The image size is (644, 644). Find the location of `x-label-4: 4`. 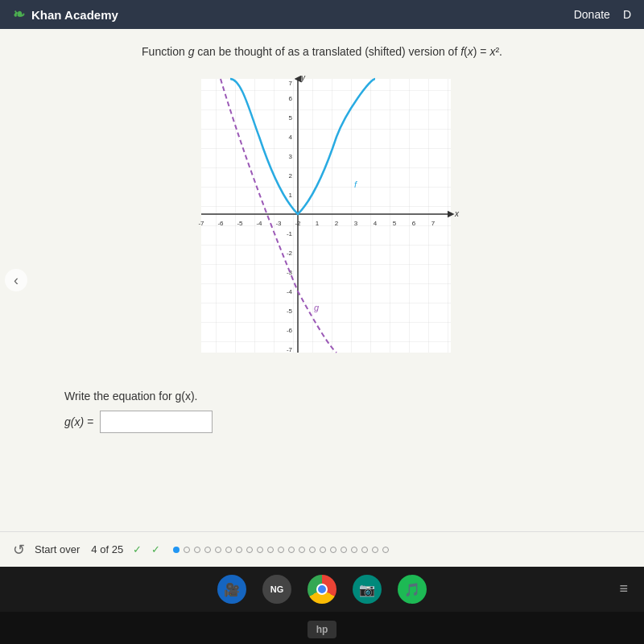

x-label-4: 4 is located at coordinates (375, 224).